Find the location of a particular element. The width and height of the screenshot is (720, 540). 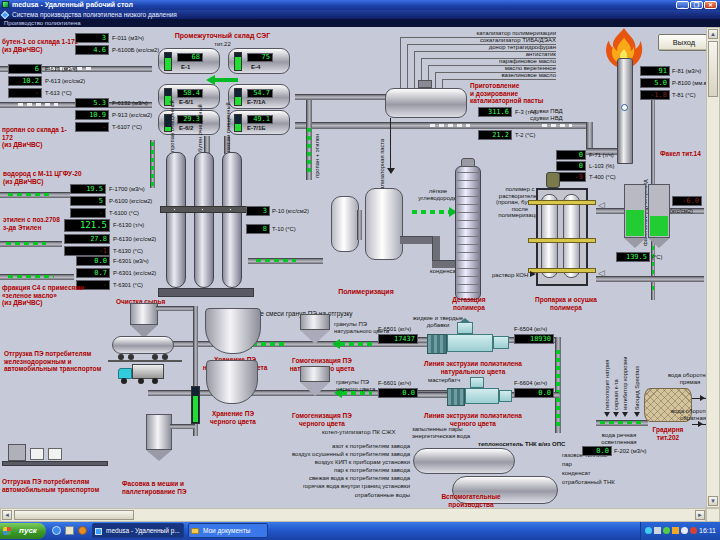

quicklaunch-ie-icon is located at coordinates (56, 530).